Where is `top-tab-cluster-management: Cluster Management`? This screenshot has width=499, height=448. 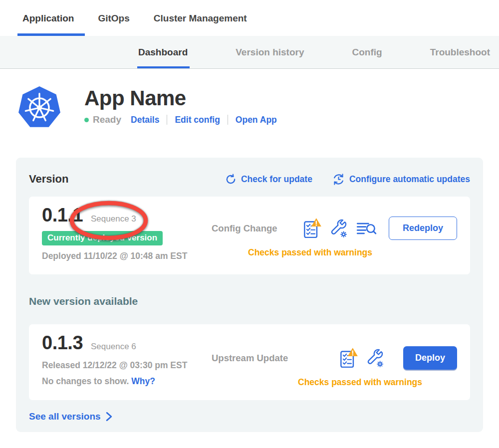
top-tab-cluster-management: Cluster Management is located at coordinates (201, 24).